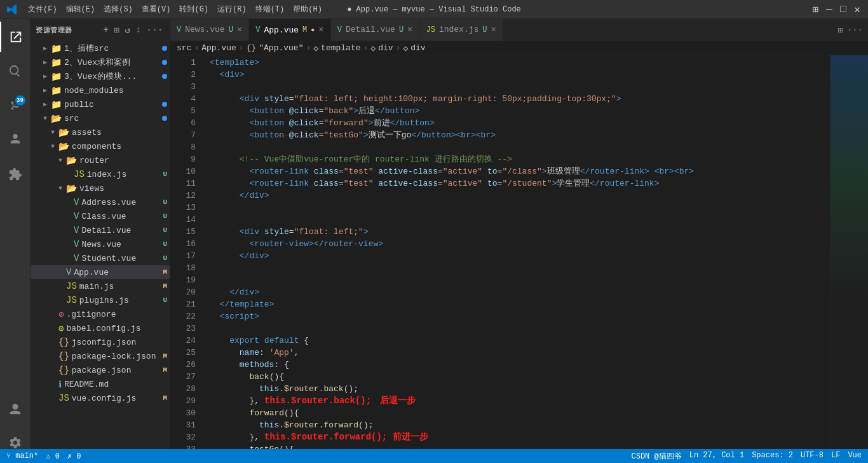 The height and width of the screenshot is (463, 868). Describe the element at coordinates (117, 31) in the screenshot. I see `new-folder-icon: ⊞` at that location.